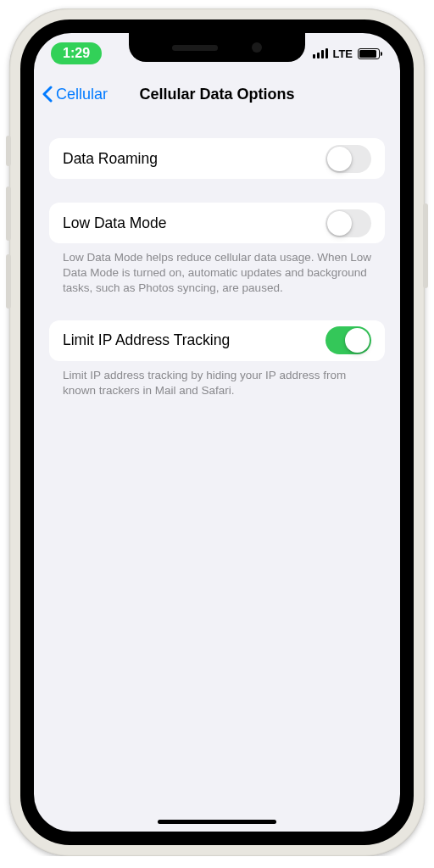  I want to click on group-low-data-mode: Low Data Mode Low Data Mode helps reduce…, so click(217, 249).